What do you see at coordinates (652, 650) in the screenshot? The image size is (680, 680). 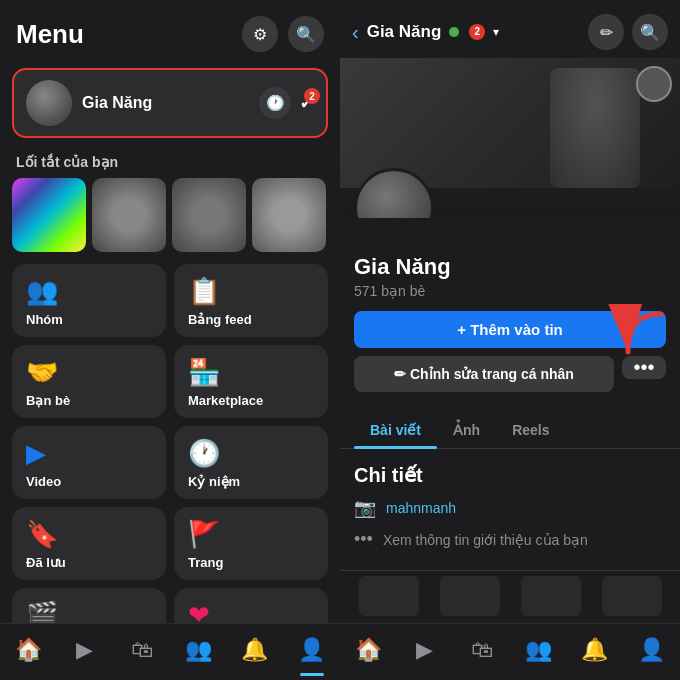 I see `right-nav-menu: 👤` at bounding box center [652, 650].